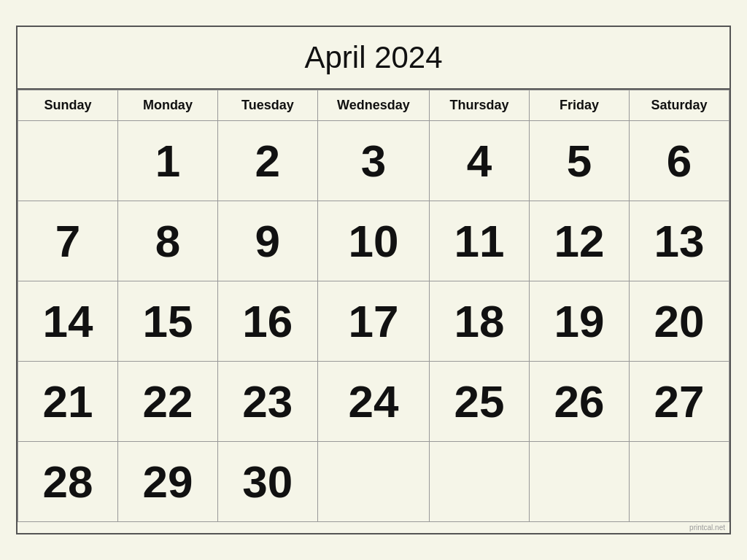 This screenshot has height=560, width=747. Describe the element at coordinates (678, 106) in the screenshot. I see `day-header-saturday: Saturday` at that location.